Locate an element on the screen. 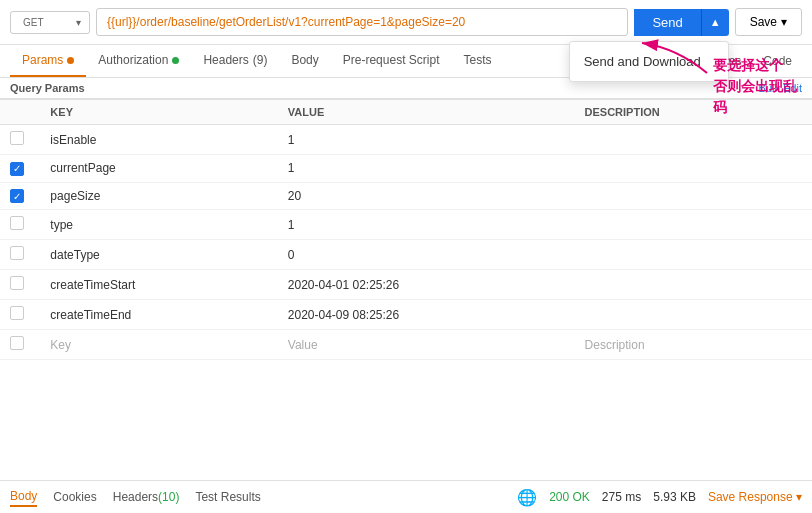 This screenshot has height=513, width=812. send-button-group: Send ▲ Send and Download is located at coordinates (681, 22).